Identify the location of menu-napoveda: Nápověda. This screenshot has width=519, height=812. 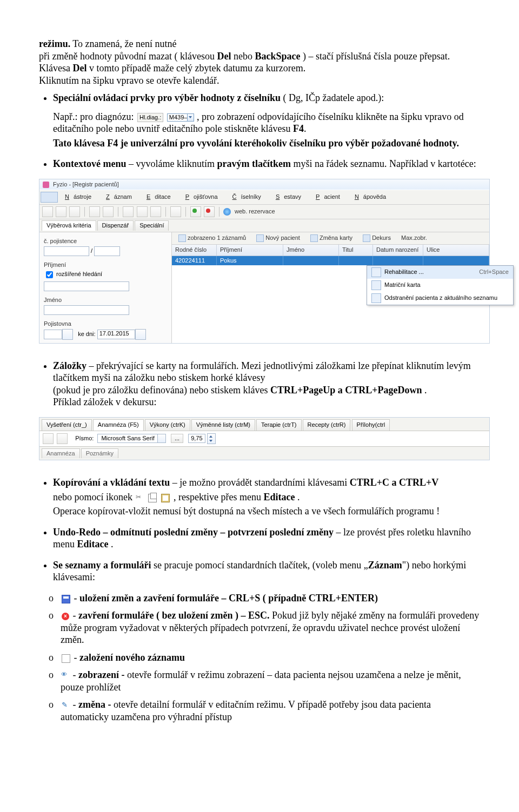
(372, 197).